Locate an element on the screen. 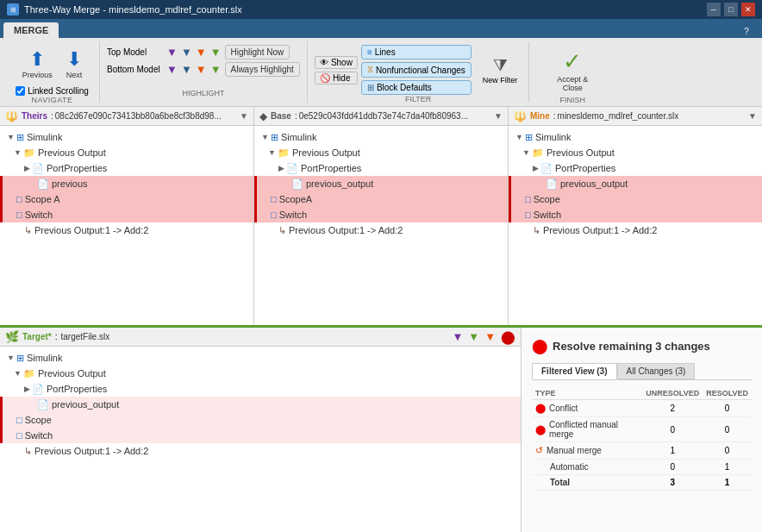 This screenshot has height=532, width=762. target-action2: ▼ is located at coordinates (474, 336).